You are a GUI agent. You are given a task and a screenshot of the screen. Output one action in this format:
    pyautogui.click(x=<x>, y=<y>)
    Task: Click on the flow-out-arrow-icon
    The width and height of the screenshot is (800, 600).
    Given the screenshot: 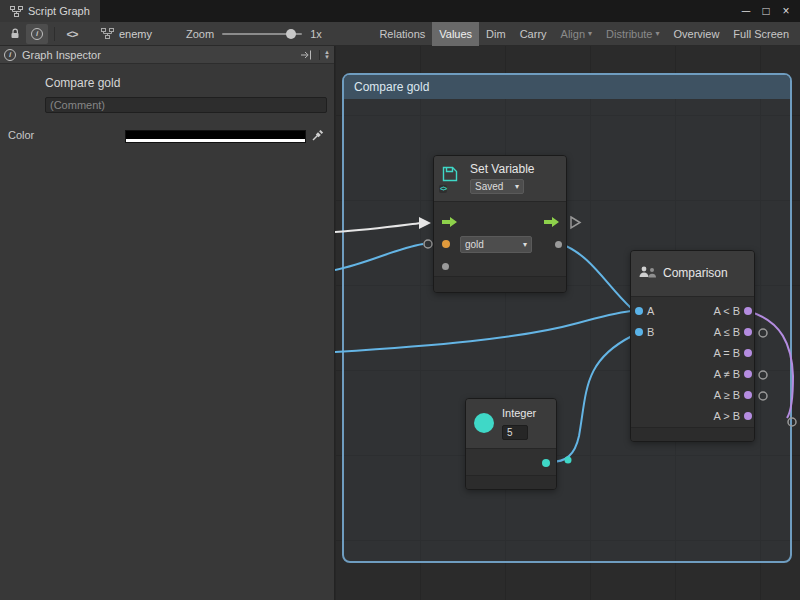 What is the action you would take?
    pyautogui.click(x=552, y=222)
    